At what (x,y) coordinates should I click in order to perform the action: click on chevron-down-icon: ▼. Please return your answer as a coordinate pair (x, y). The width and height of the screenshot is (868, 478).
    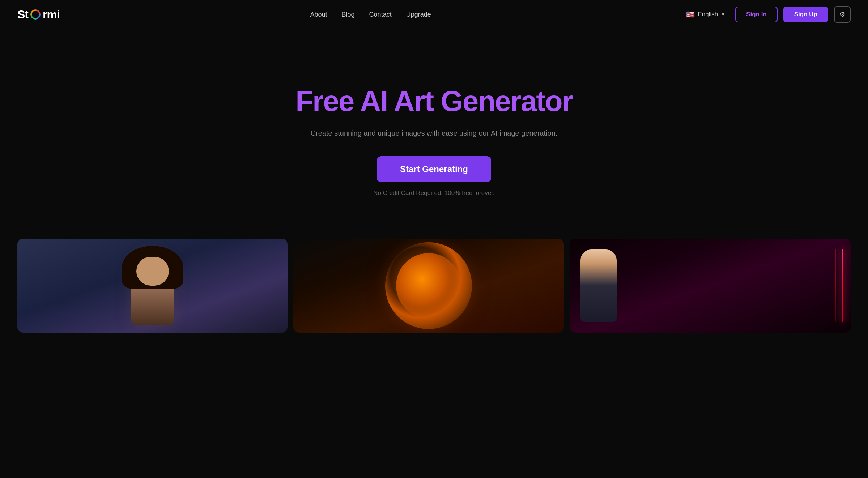
    Looking at the image, I should click on (723, 14).